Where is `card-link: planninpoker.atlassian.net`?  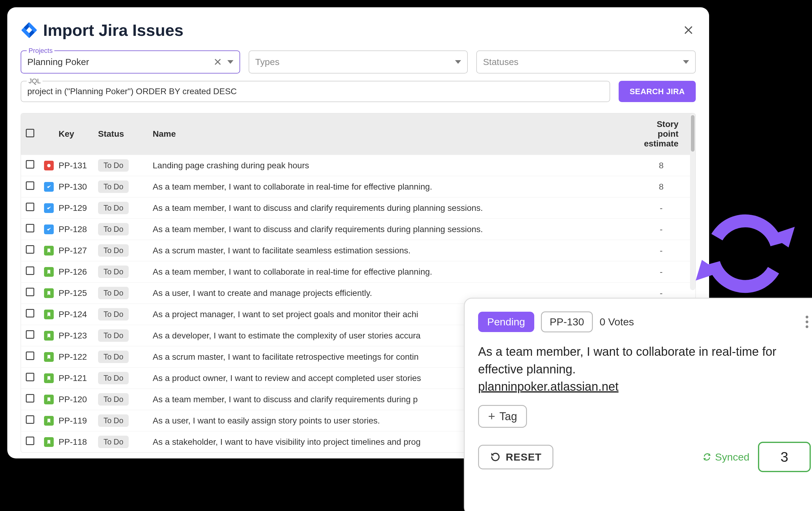 card-link: planninpoker.atlassian.net is located at coordinates (644, 387).